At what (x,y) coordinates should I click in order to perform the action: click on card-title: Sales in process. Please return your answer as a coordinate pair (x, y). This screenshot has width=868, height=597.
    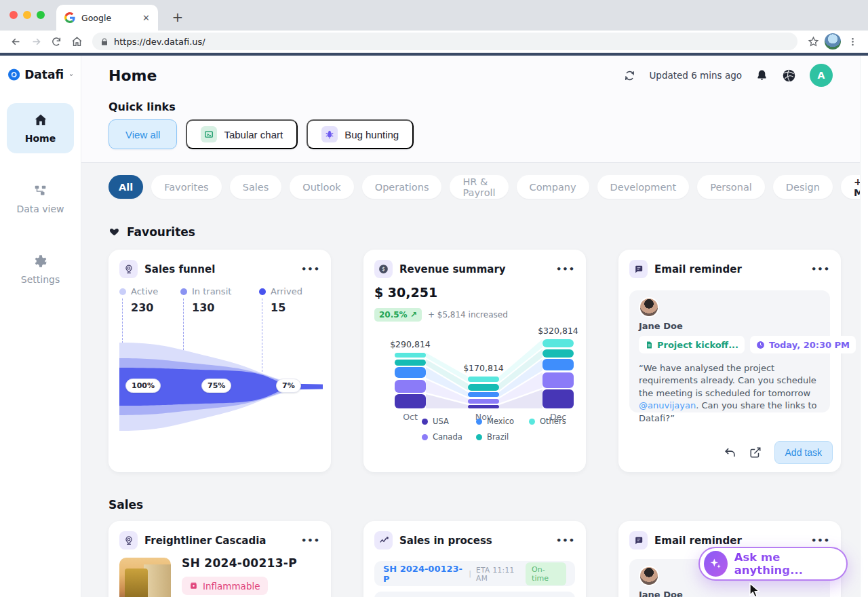
    Looking at the image, I should click on (446, 541).